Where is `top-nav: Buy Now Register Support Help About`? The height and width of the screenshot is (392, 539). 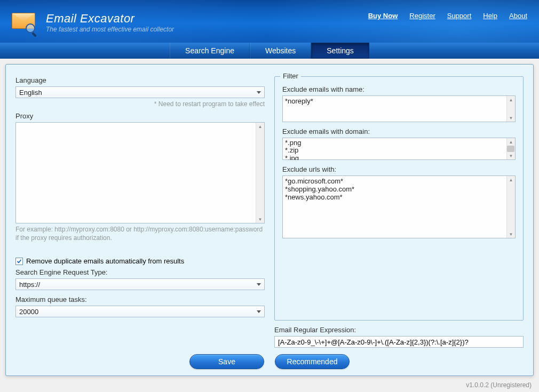 top-nav: Buy Now Register Support Help About is located at coordinates (448, 16).